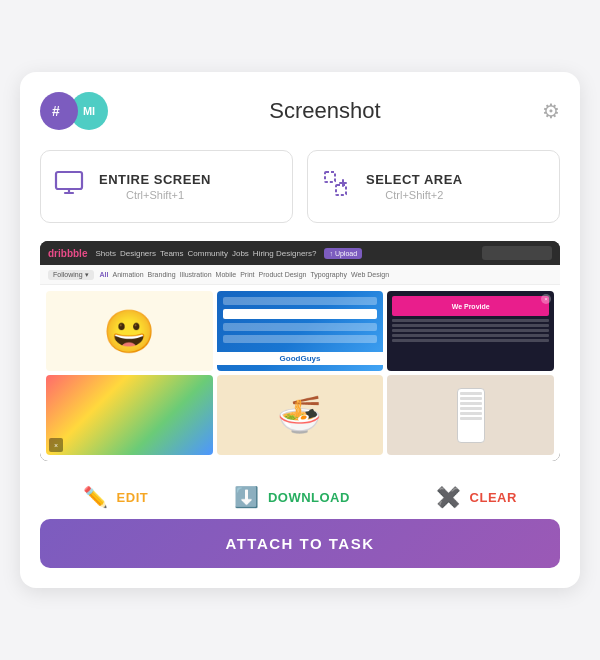 The image size is (600, 660). I want to click on dark-pink-bar: We Provide, so click(470, 306).